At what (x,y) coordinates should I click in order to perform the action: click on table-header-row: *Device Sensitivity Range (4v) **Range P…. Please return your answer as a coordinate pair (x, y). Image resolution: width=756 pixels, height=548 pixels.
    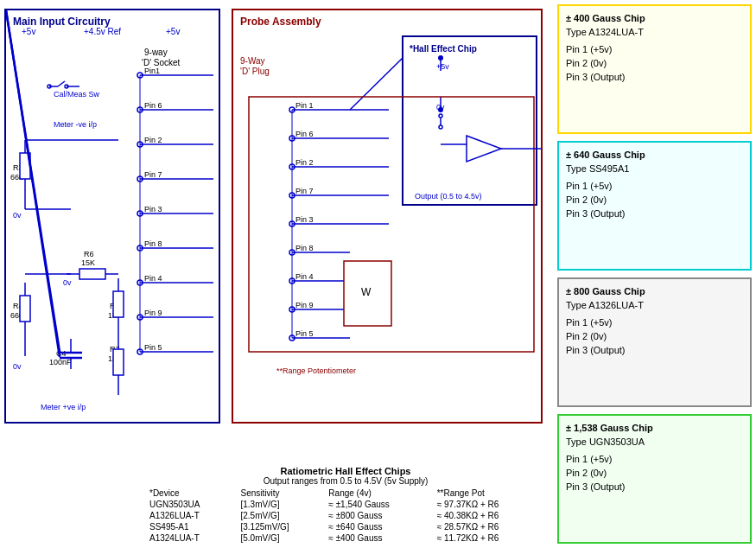
    Looking at the image, I should click on (346, 493).